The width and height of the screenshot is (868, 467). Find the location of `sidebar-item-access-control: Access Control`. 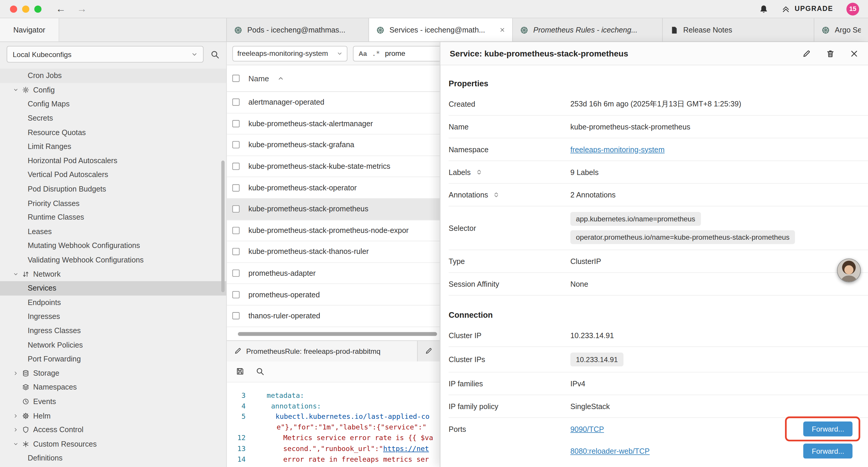

sidebar-item-access-control: Access Control is located at coordinates (113, 430).